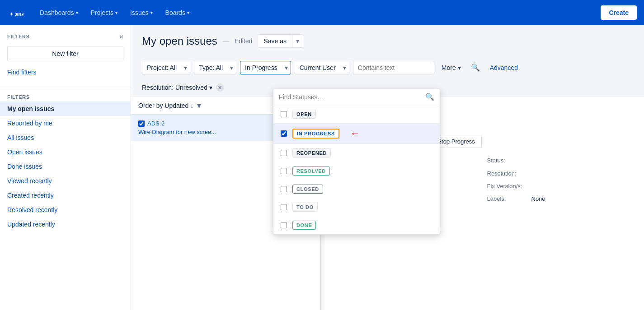 This screenshot has height=310, width=644. I want to click on boards-dropdown-arrow: ▾, so click(188, 13).